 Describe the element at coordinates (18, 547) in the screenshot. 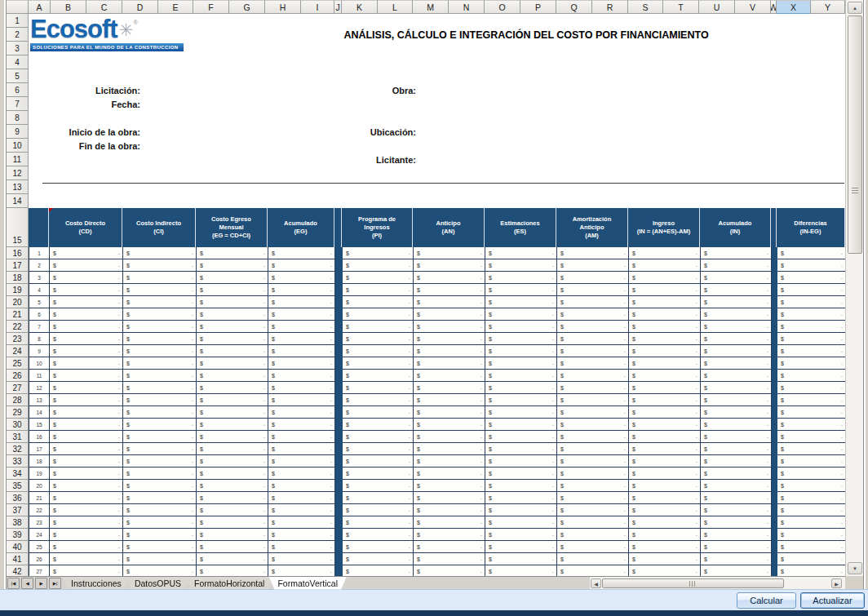

I see `row-header-40: 40` at that location.